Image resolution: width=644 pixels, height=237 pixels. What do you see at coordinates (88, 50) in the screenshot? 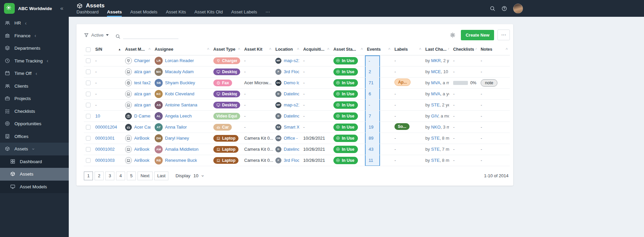
I see `select-all-checkbox` at bounding box center [88, 50].